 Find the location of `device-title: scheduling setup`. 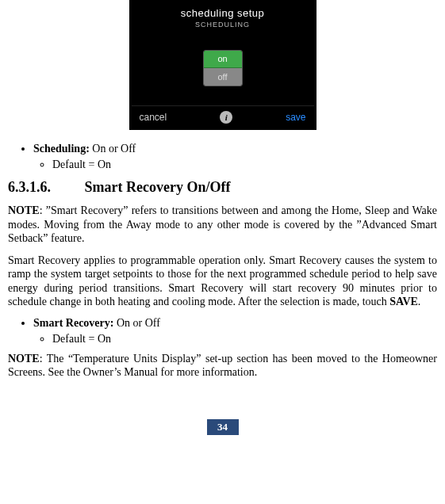

device-title: scheduling setup is located at coordinates (223, 13).